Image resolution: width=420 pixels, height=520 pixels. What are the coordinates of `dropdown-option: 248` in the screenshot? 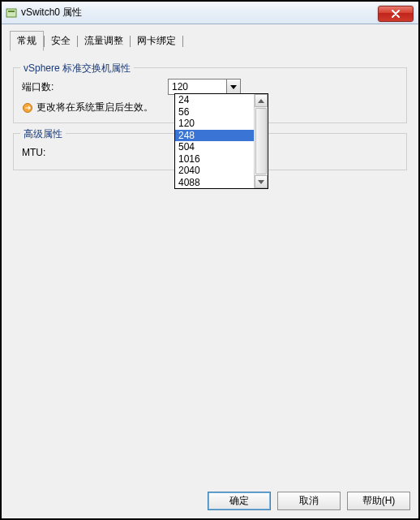 It's located at (214, 136).